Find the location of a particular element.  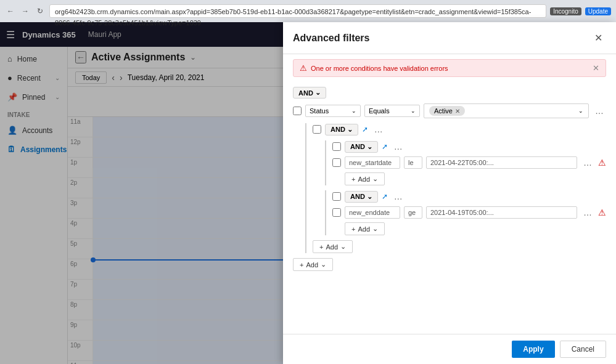

update-badge: Update is located at coordinates (598, 11).